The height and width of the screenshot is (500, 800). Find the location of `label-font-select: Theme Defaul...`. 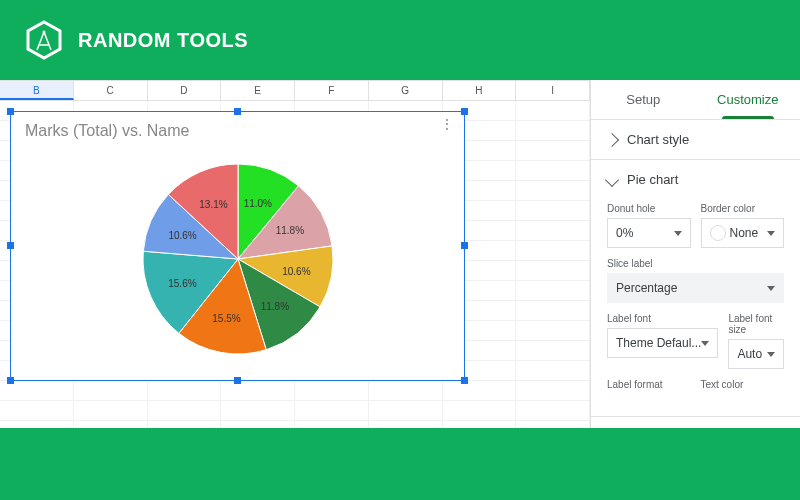

label-font-select: Theme Defaul... is located at coordinates (662, 343).